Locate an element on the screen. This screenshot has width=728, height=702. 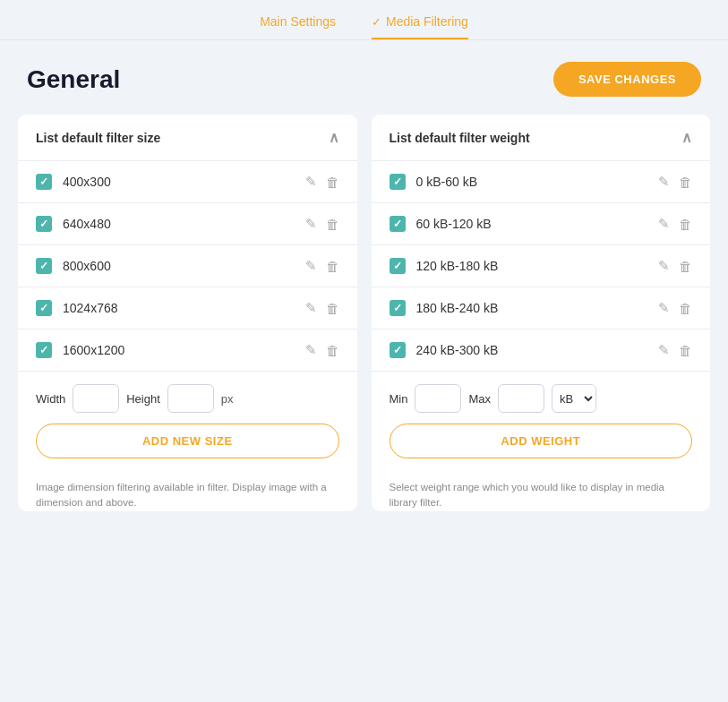
page-header: General SAVE CHANGES is located at coordinates (364, 77).